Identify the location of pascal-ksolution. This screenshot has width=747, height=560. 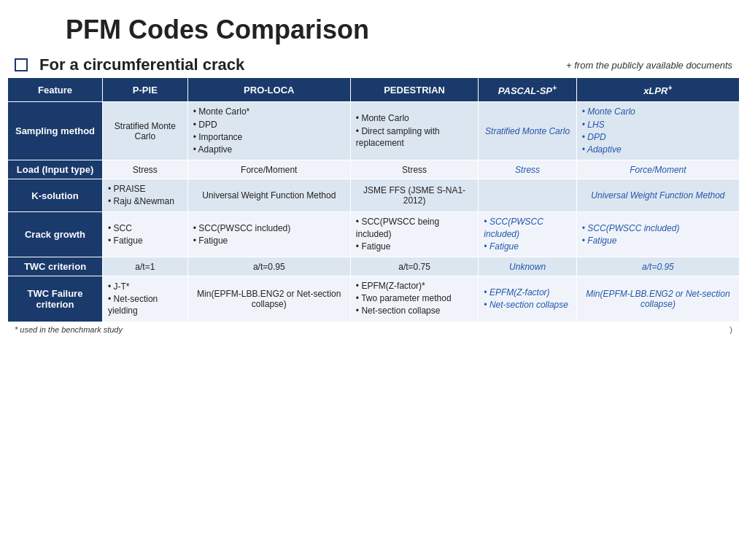
(527, 195).